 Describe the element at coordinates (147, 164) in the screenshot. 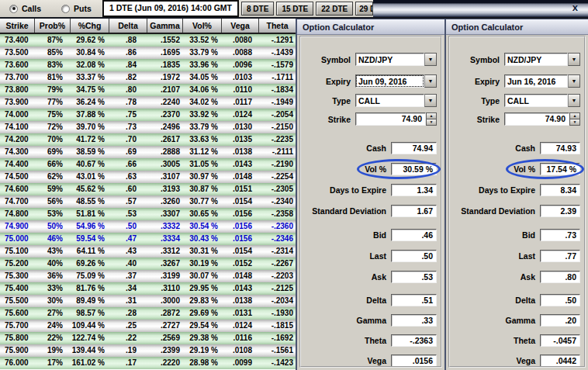

I see `table-row-strike-74.400: 74.40066%40.67 %.66.300531.05 %.0143-.21…` at that location.